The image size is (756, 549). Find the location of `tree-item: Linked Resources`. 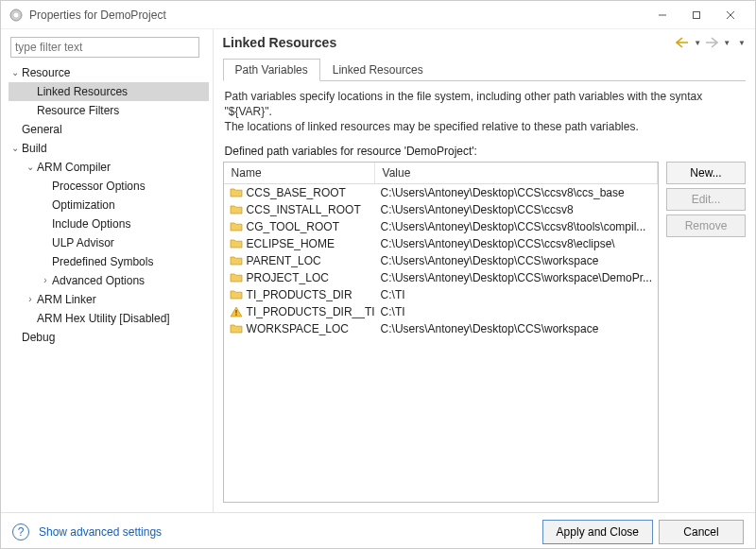

tree-item: Linked Resources is located at coordinates (109, 92).